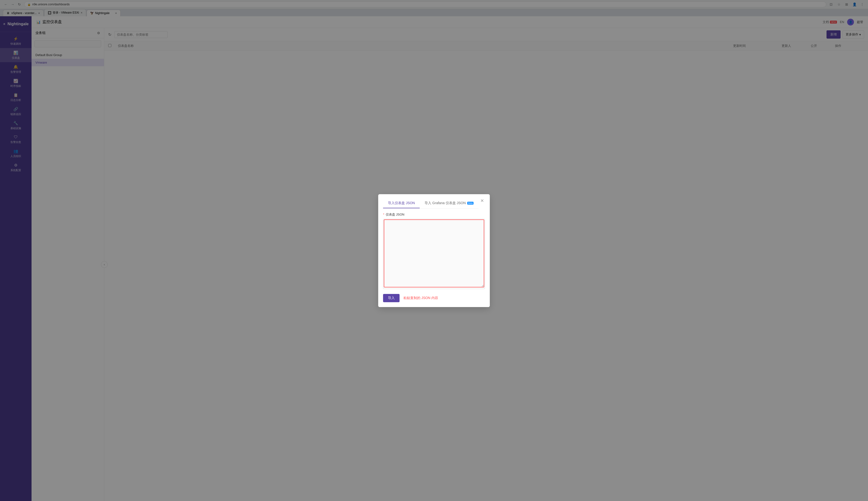  What do you see at coordinates (445, 203) in the screenshot?
I see `modal-tab-grafana-json-label: 导入 Grafana 仪表盘 JSON` at bounding box center [445, 203].